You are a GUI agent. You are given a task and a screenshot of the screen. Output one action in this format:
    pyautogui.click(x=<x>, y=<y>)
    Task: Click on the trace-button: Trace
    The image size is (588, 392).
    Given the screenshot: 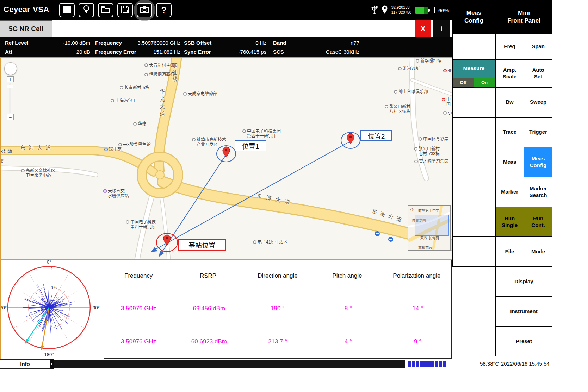 What is the action you would take?
    pyautogui.click(x=509, y=132)
    